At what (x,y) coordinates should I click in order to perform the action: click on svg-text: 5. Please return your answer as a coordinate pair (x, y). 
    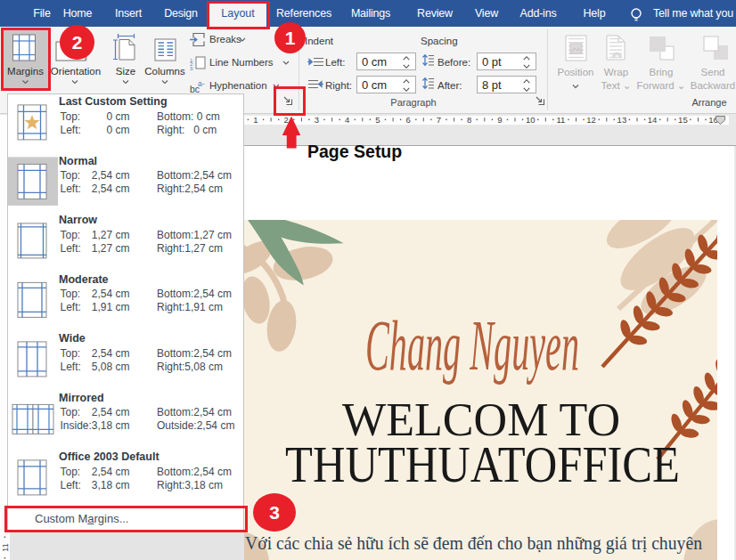
    Looking at the image, I should click on (378, 119).